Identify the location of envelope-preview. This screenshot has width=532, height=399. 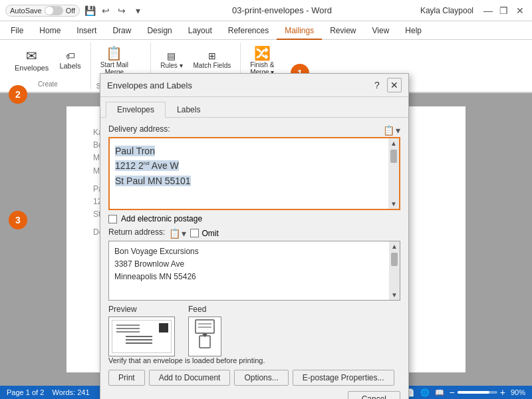
(142, 336).